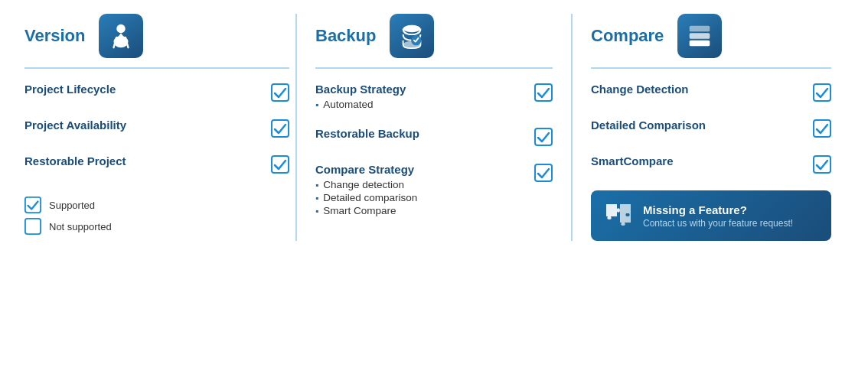 This screenshot has width=868, height=390. I want to click on feature-row: Project Availability, so click(157, 128).